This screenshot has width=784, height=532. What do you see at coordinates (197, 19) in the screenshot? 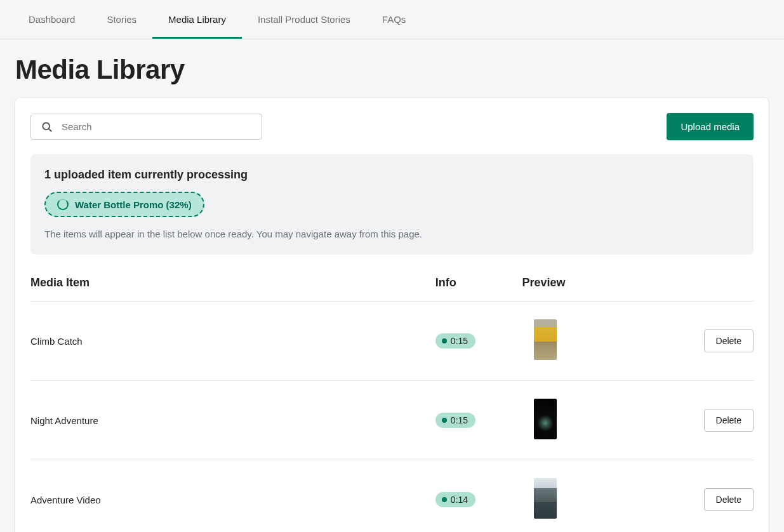
I see `tab-media-library: Media Library` at bounding box center [197, 19].